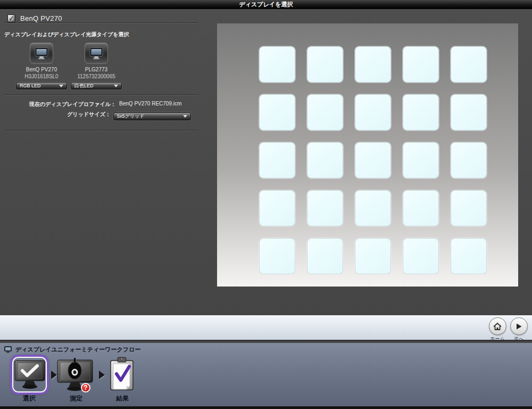 The width and height of the screenshot is (532, 409). Describe the element at coordinates (519, 330) in the screenshot. I see `next-button: 次へ` at that location.